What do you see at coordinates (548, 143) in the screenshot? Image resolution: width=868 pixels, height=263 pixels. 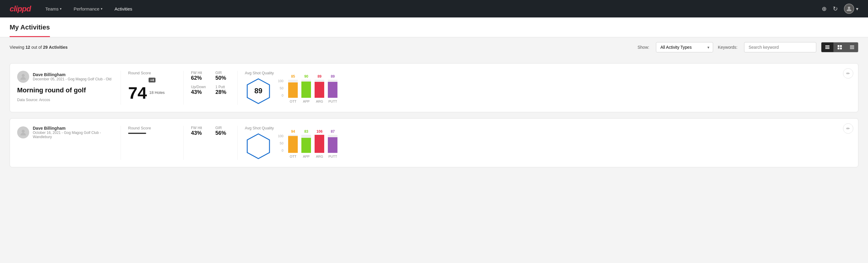 I see `avg-quality-section: Avg Shot Quality 100 50 0` at bounding box center [548, 143].